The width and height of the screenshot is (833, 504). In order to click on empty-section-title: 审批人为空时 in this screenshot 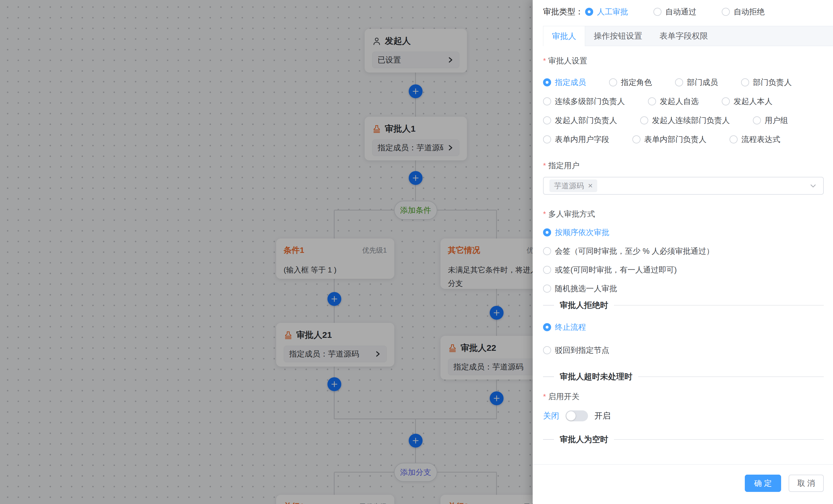, I will do `click(584, 439)`.